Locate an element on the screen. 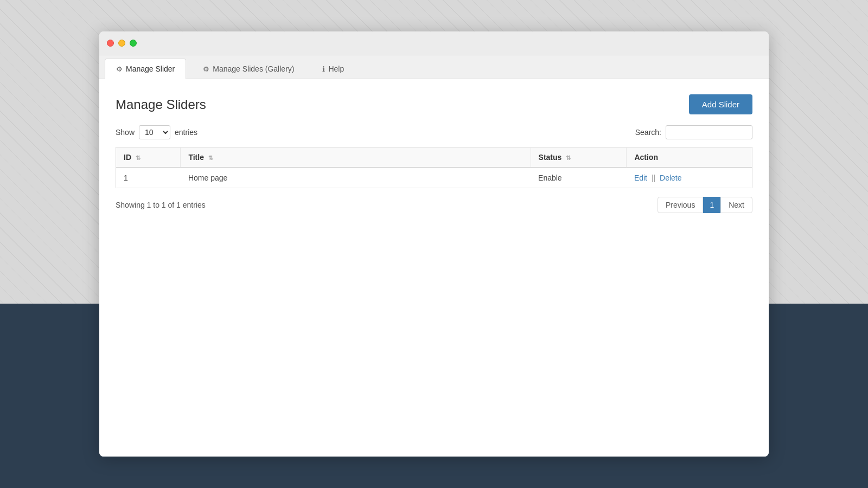 The height and width of the screenshot is (488, 868). col-id-label: ID is located at coordinates (127, 157).